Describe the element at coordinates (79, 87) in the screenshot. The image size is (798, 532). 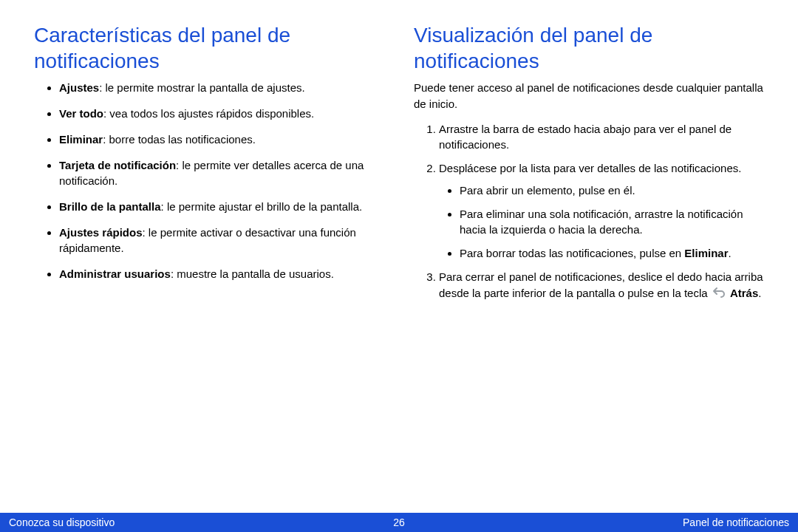
I see `item-term: Ajustes` at that location.